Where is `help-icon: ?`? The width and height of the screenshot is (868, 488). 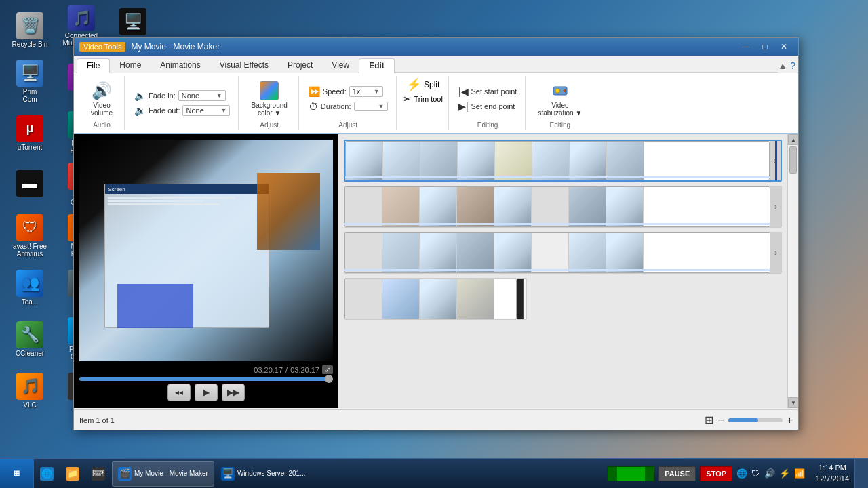
help-icon: ? is located at coordinates (793, 66).